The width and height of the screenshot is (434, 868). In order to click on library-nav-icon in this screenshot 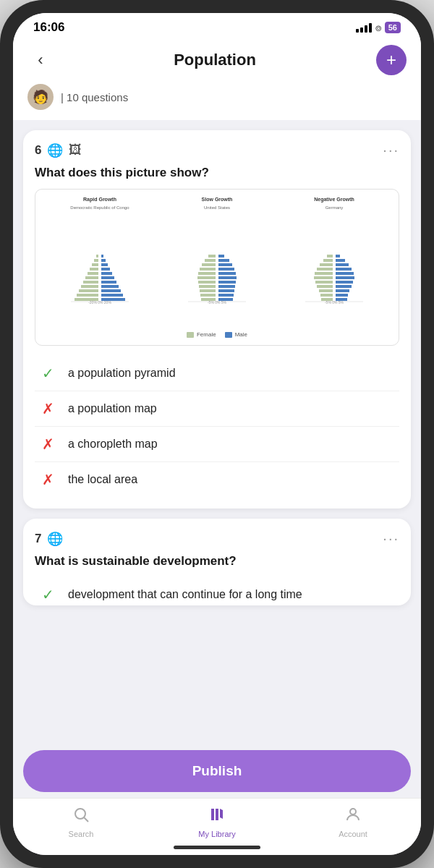, I will do `click(217, 817)`.